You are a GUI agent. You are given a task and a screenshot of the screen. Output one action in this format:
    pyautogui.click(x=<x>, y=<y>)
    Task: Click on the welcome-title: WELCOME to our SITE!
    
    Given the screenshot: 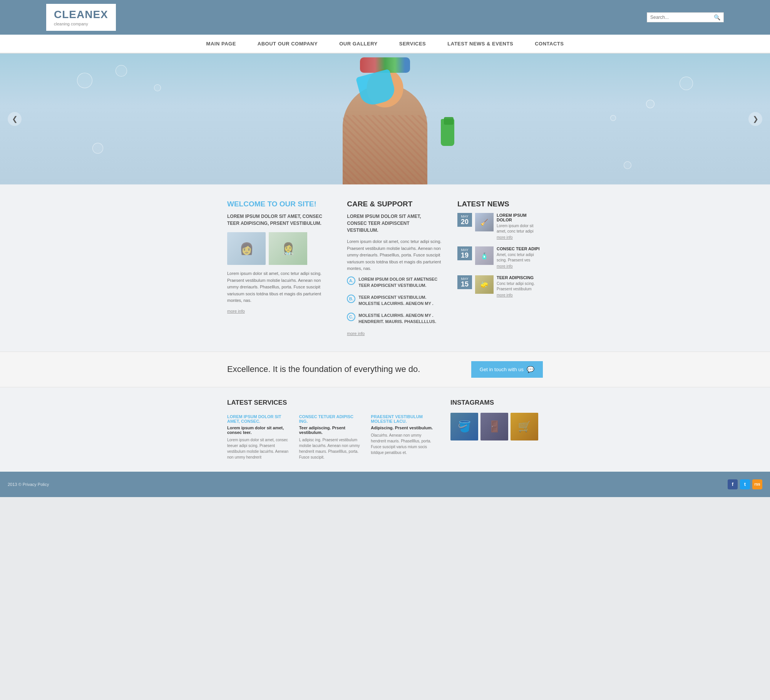 What is the action you would take?
    pyautogui.click(x=280, y=204)
    